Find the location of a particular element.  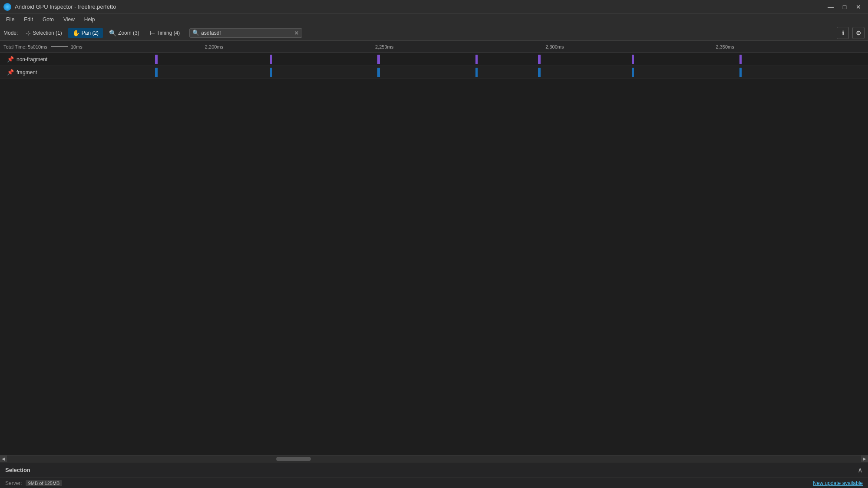

mode-selection-button: ⊹ Selection (1) is located at coordinates (43, 33).